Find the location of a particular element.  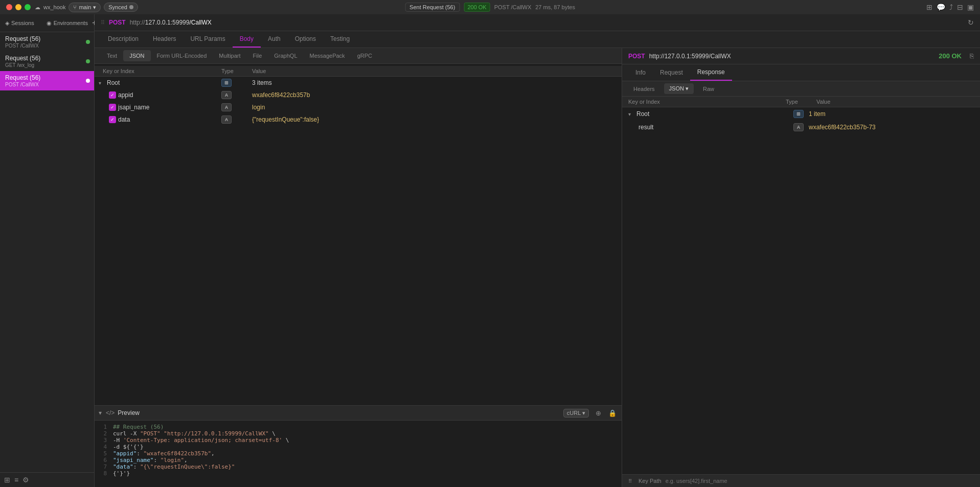

tab-headers: Headers is located at coordinates (165, 39).